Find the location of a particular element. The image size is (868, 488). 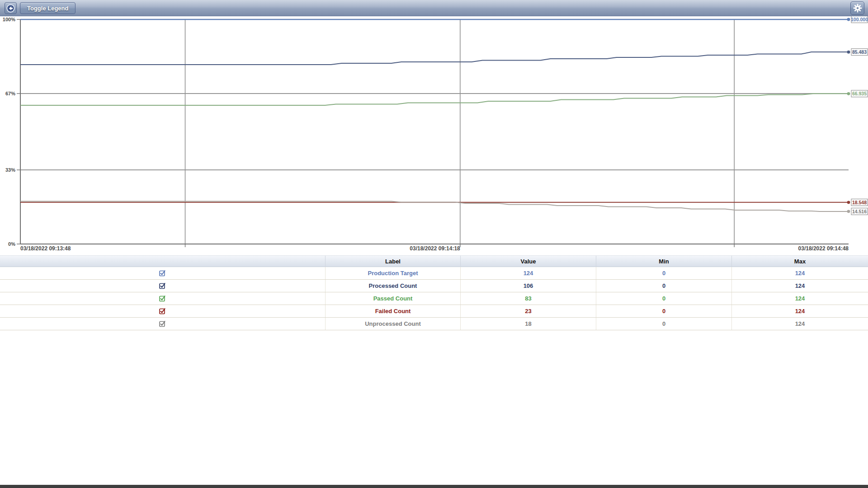

series-value: 124 is located at coordinates (528, 273).